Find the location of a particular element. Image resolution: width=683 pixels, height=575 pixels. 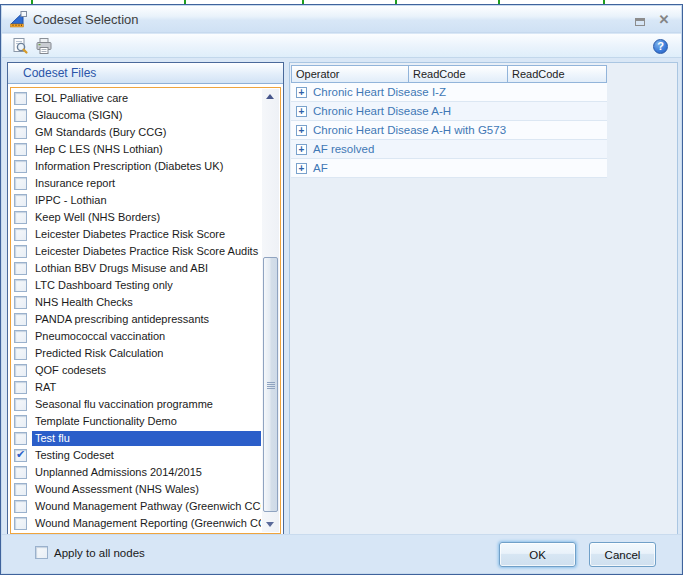

list-item: Unplanned Admissions 2014/2015 is located at coordinates (136, 472).